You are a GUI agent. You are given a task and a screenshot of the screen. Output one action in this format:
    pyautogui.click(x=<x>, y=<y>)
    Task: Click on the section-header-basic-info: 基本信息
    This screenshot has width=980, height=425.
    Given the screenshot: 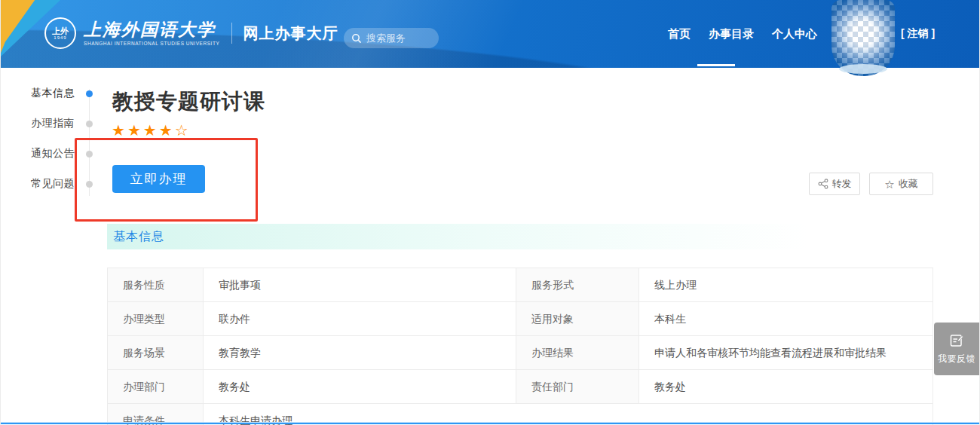 What is the action you would take?
    pyautogui.click(x=520, y=237)
    